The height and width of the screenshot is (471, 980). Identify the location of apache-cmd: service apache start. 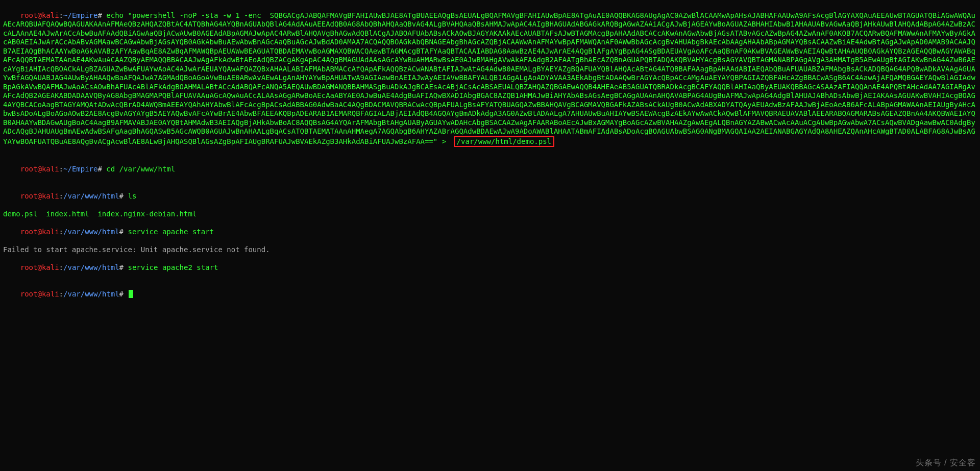
(168, 232).